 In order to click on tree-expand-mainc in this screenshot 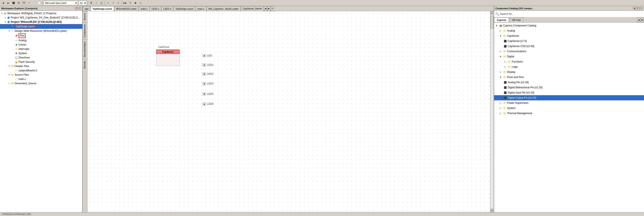, I will do `click(13, 79)`.